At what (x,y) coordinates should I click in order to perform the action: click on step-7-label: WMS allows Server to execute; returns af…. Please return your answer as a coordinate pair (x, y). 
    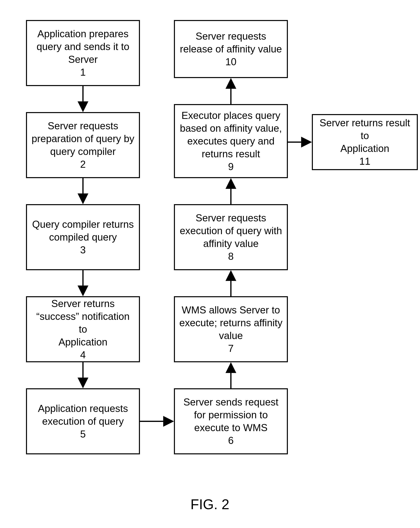
    Looking at the image, I should click on (231, 329).